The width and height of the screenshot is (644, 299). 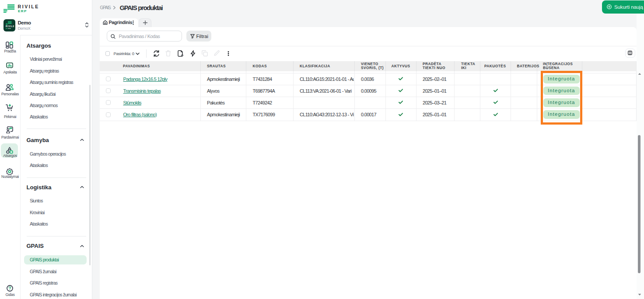 I want to click on svg-text: RIVILE, so click(x=10, y=26).